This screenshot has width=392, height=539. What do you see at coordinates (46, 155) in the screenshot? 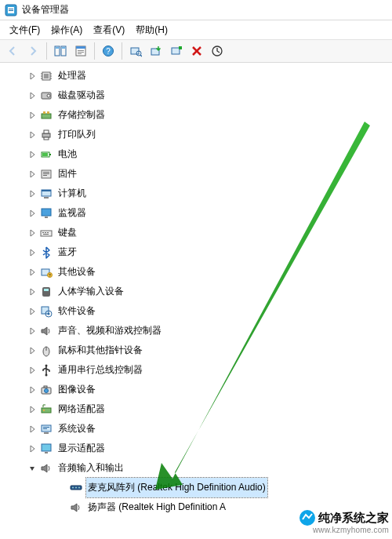
I see `battery-icon` at bounding box center [46, 155].